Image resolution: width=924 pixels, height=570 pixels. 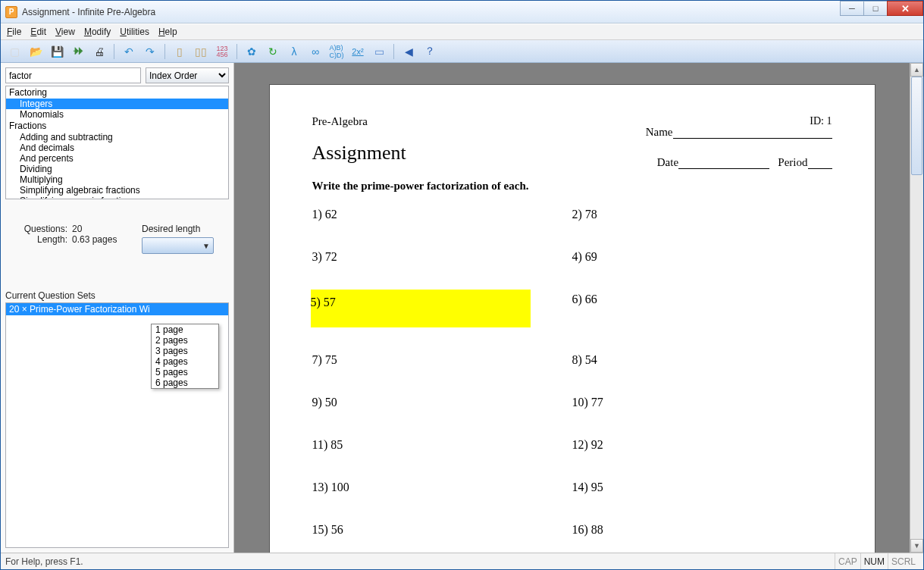 What do you see at coordinates (185, 383) in the screenshot?
I see `dropdown-option: 6 pages` at bounding box center [185, 383].